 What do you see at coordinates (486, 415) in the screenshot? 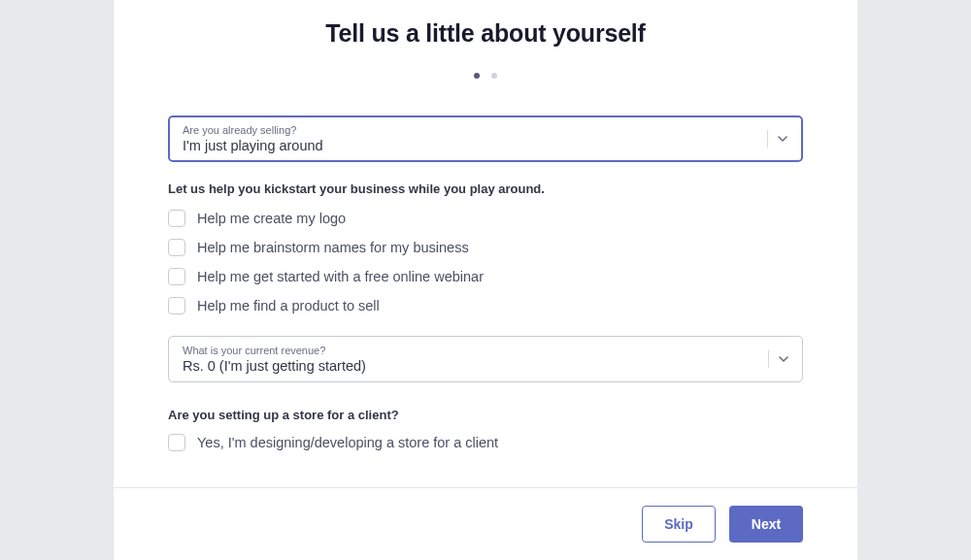
I see `client-question-text: Are you setting up a store for a client?` at bounding box center [486, 415].